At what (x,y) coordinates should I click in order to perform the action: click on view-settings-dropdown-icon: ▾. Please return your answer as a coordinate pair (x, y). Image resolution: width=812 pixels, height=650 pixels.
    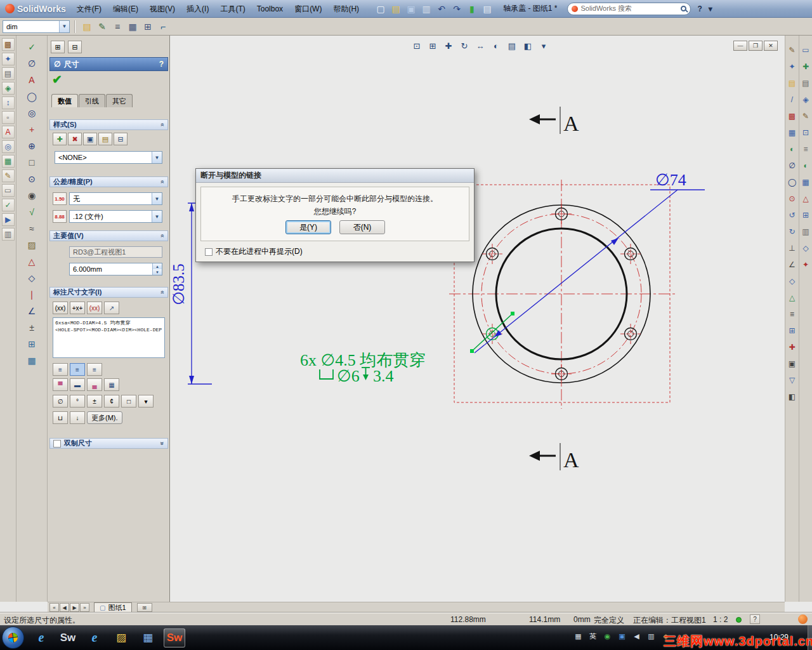
    Looking at the image, I should click on (544, 46).